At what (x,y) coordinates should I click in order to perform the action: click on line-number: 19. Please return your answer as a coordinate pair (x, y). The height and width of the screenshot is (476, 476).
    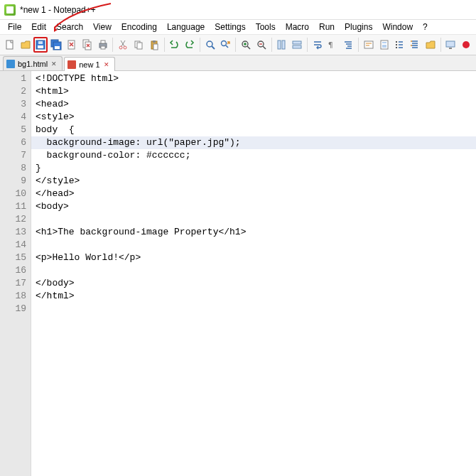
    Looking at the image, I should click on (13, 309).